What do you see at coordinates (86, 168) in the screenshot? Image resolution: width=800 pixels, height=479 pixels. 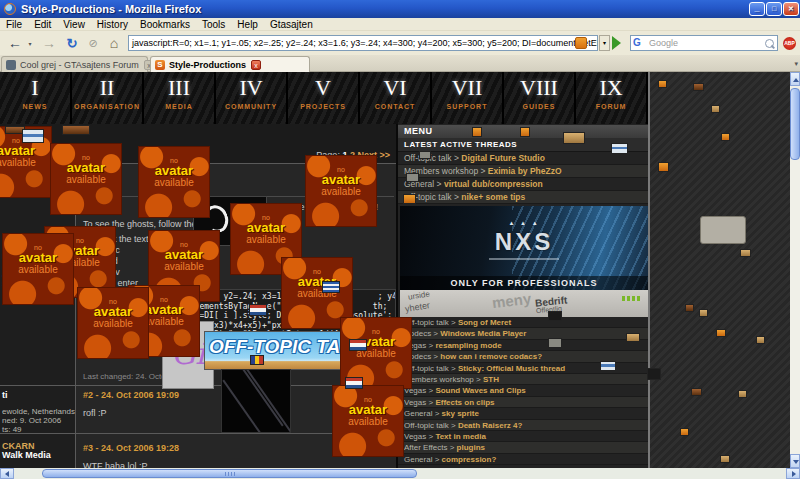 I see `avatar-box-line2: avatar` at bounding box center [86, 168].